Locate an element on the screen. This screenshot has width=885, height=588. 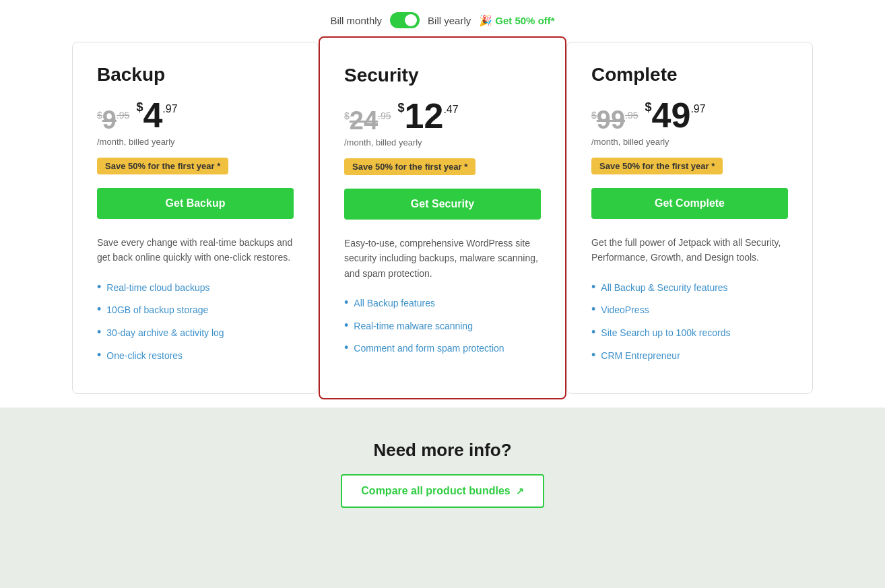
backup-new-price: $ 4 .97 is located at coordinates (156, 115).